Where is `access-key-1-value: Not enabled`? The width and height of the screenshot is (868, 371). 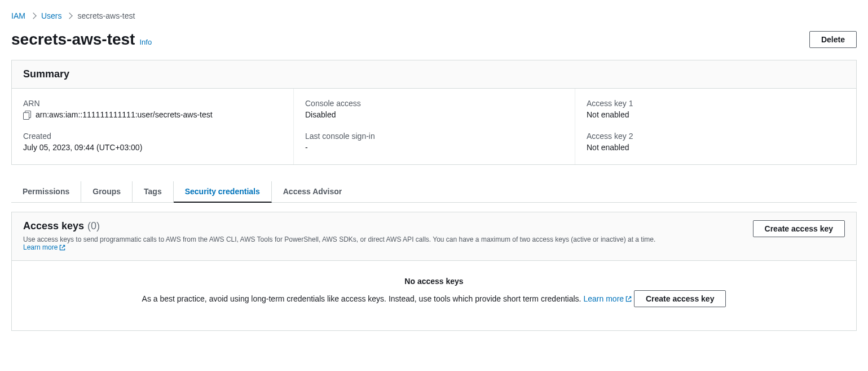
access-key-1-value: Not enabled is located at coordinates (716, 115).